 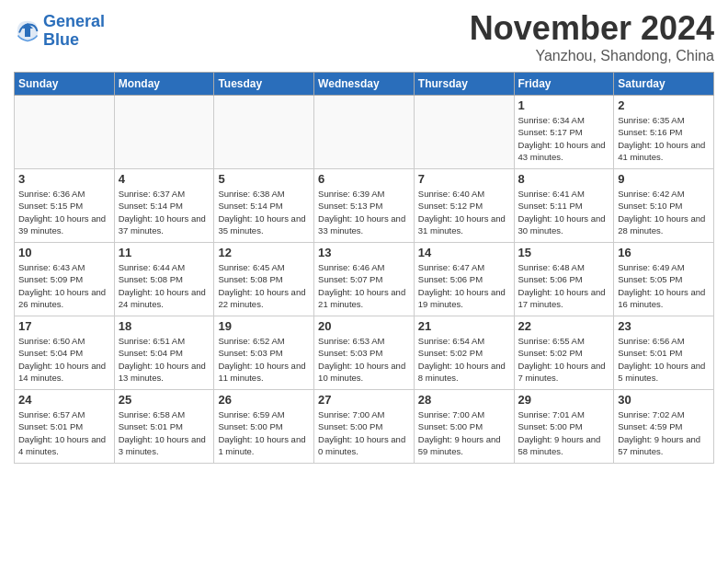 I want to click on day-info: Sunrise: 6:45 AM Sunset: 5:08 PM Dayligh…, so click(x=264, y=285).